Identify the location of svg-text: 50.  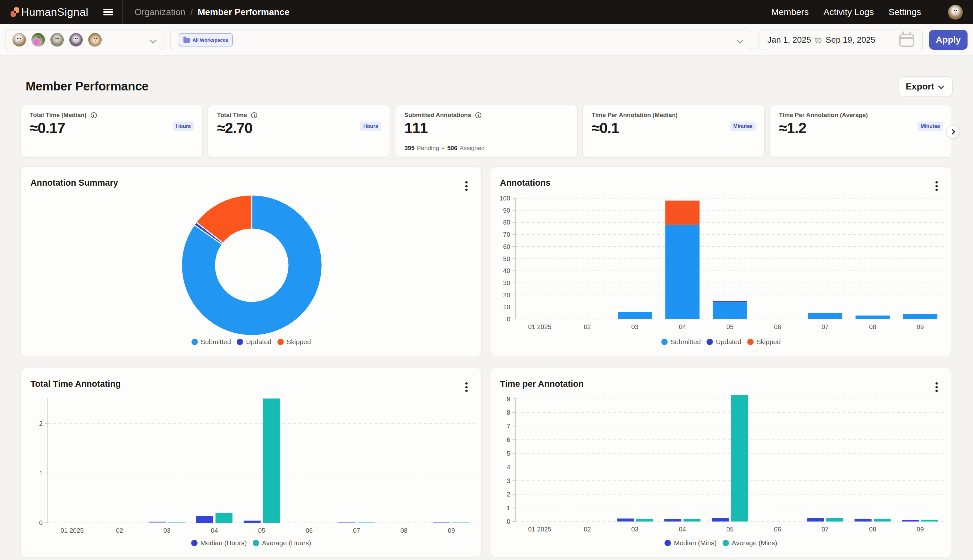
(507, 259).